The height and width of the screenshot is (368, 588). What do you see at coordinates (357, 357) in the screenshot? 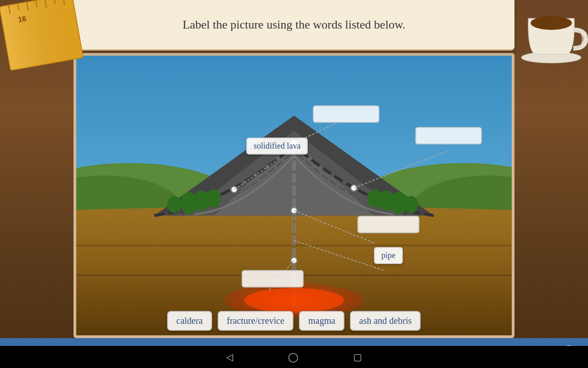
I see `android-recents-button: ▢` at bounding box center [357, 357].